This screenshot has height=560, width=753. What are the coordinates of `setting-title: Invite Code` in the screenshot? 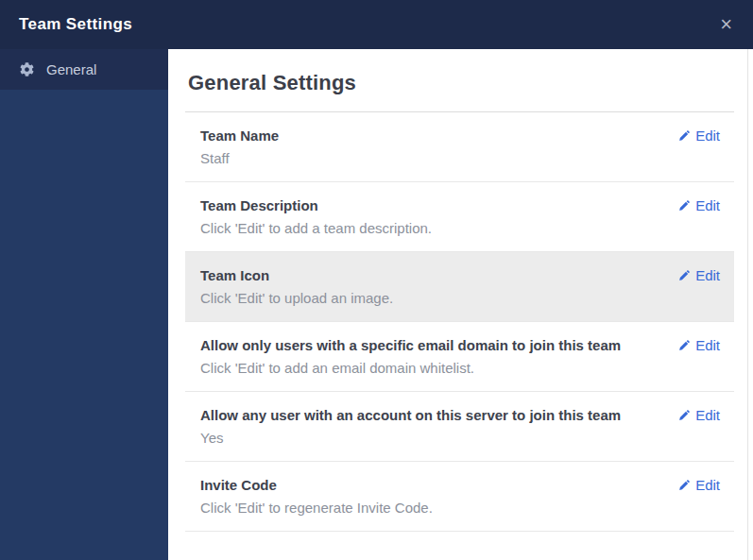 It's located at (317, 485).